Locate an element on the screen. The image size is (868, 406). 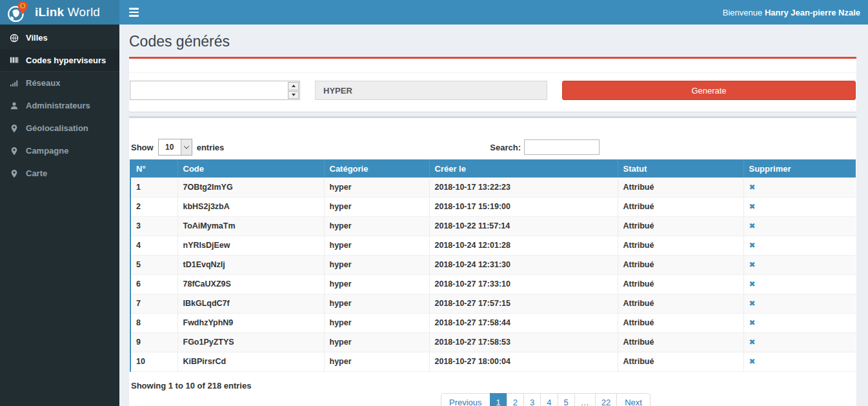
sidebar-item-administrateurs: Administrateurs is located at coordinates (59, 106).